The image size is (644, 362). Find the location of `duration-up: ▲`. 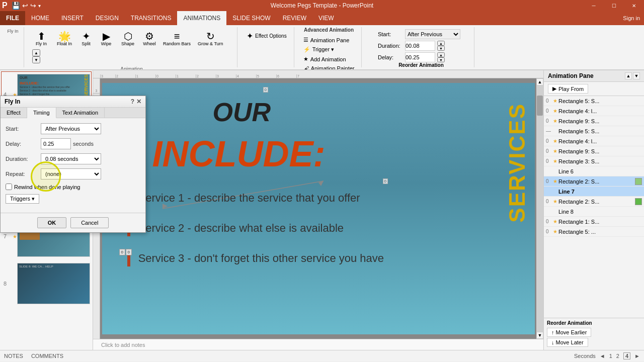

duration-up: ▲ is located at coordinates (441, 43).